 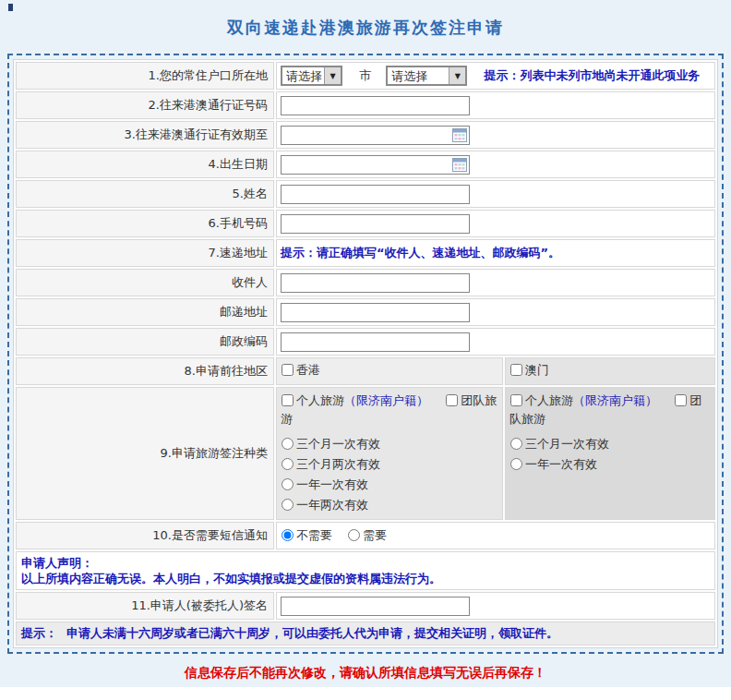 I want to click on hk-radio-1y1, so click(x=288, y=484).